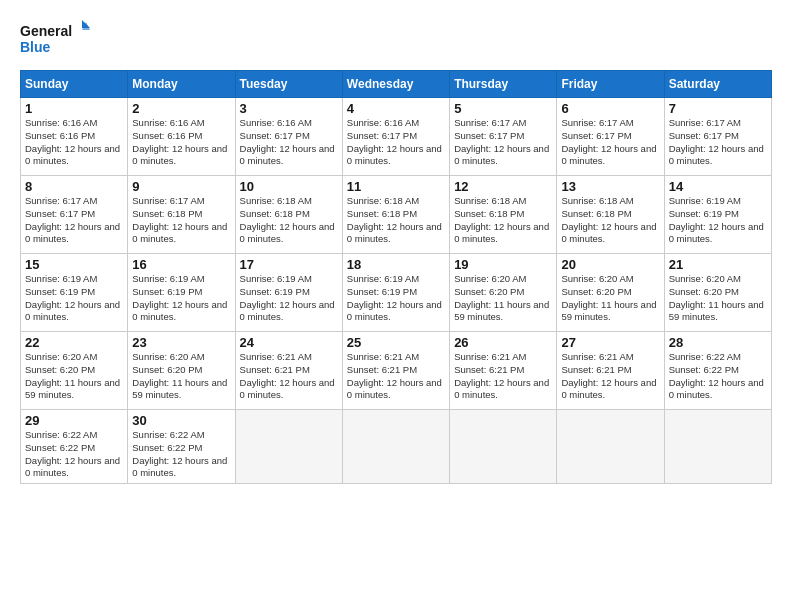  Describe the element at coordinates (610, 371) in the screenshot. I see `calendar-day-cell: 27 Sunrise: 6:21 AMSunset: 6:21 PMDaylig…` at that location.